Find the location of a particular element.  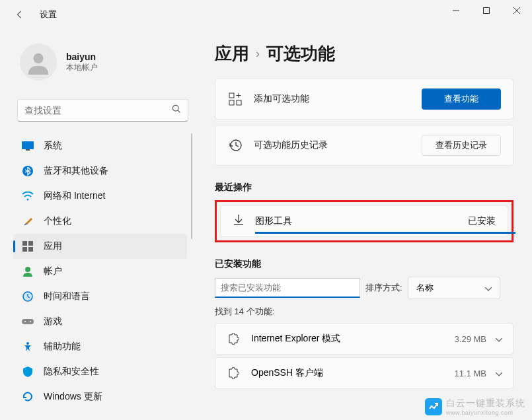

installed-section-title: 已安装功能 is located at coordinates (364, 264).